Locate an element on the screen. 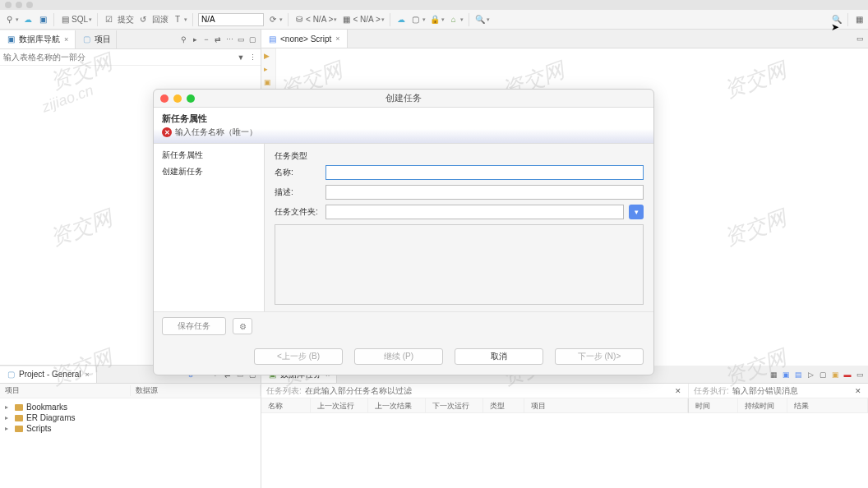  cloud-icon: ☁ is located at coordinates (28, 20).